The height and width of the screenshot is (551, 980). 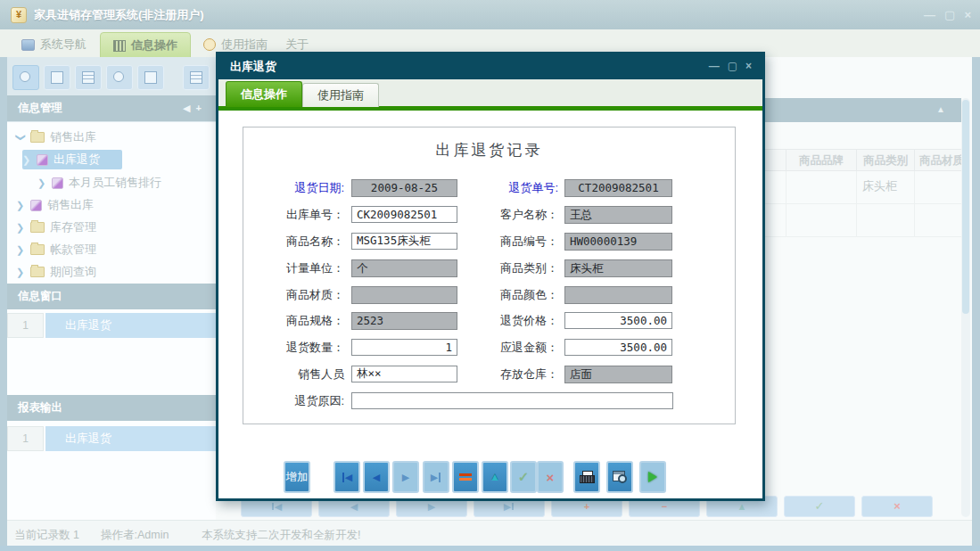 What do you see at coordinates (54, 45) in the screenshot?
I see `tab-system-nav: 系统导航` at bounding box center [54, 45].